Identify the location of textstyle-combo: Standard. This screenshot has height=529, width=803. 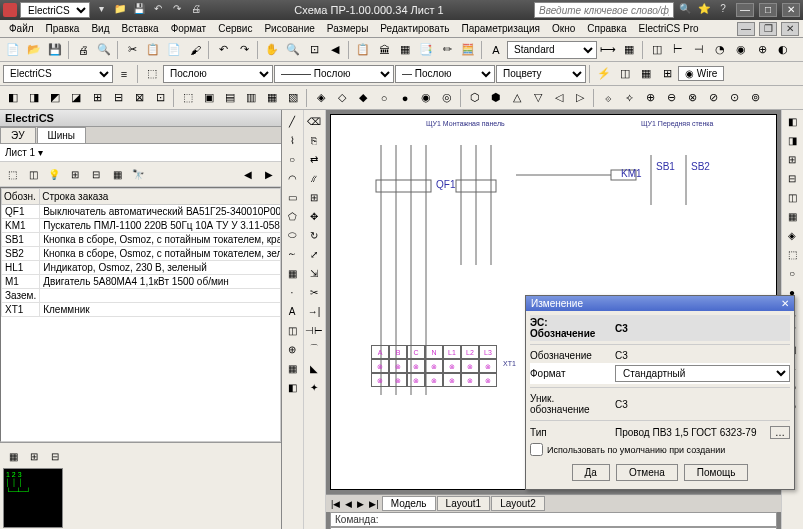
(552, 50).